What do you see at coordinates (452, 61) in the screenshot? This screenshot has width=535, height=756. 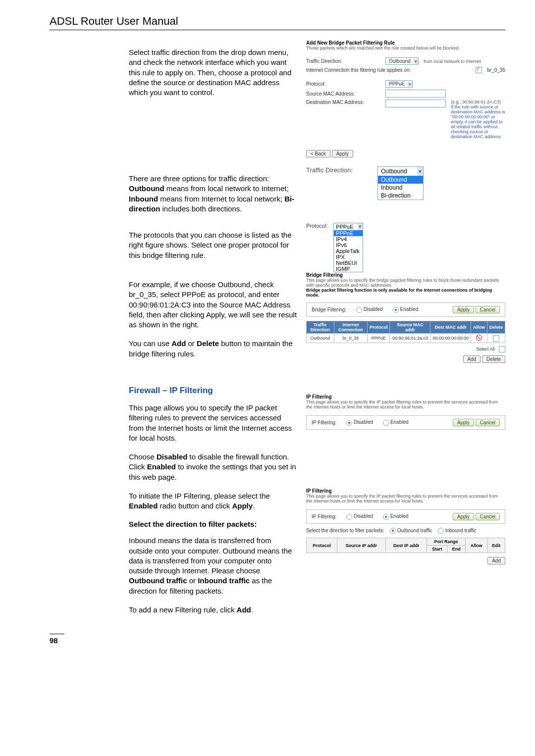 I see `from-note: from local network to Internet` at bounding box center [452, 61].